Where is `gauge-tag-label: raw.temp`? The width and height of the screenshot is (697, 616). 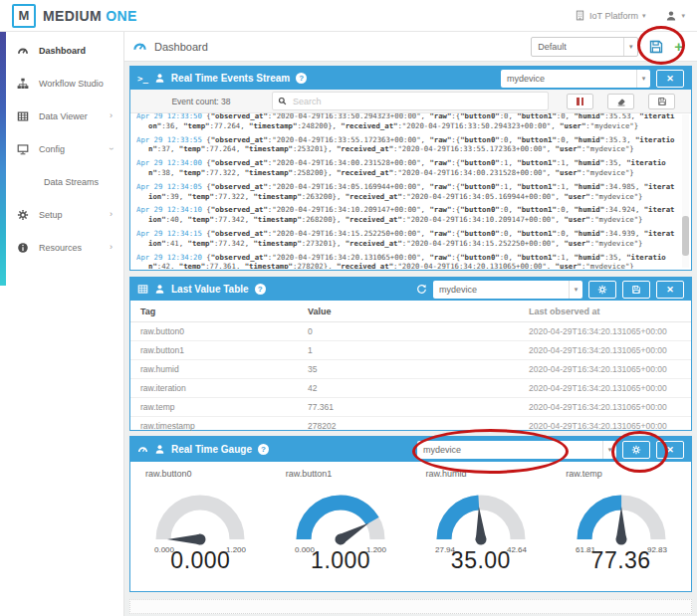 gauge-tag-label: raw.temp is located at coordinates (621, 474).